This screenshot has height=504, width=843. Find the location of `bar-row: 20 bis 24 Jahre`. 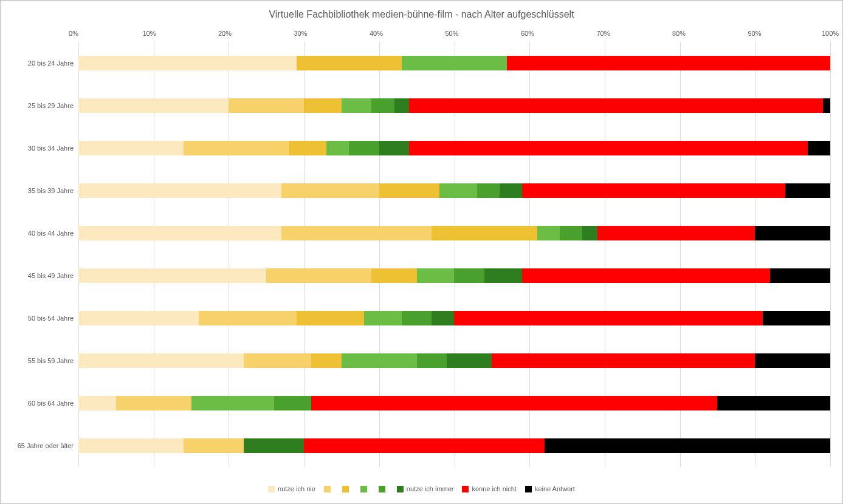

bar-row: 20 bis 24 Jahre is located at coordinates (422, 63).